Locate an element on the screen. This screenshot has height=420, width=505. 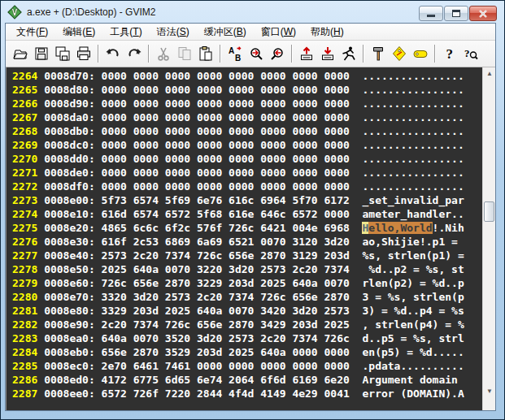
vertical-scrollbar: ▲ ▼ is located at coordinates (489, 239).